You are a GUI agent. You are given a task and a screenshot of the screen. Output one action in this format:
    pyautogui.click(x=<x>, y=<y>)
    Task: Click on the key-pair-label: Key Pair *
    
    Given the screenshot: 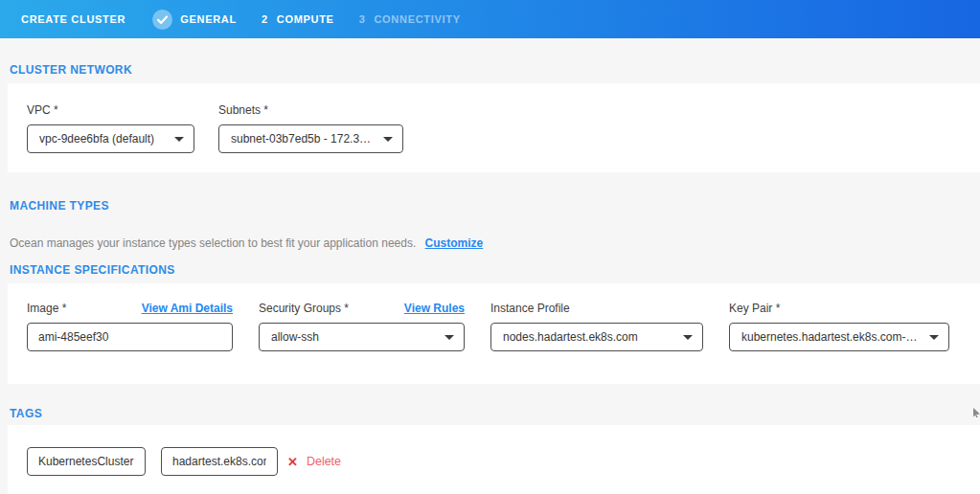 What is the action you would take?
    pyautogui.click(x=755, y=308)
    